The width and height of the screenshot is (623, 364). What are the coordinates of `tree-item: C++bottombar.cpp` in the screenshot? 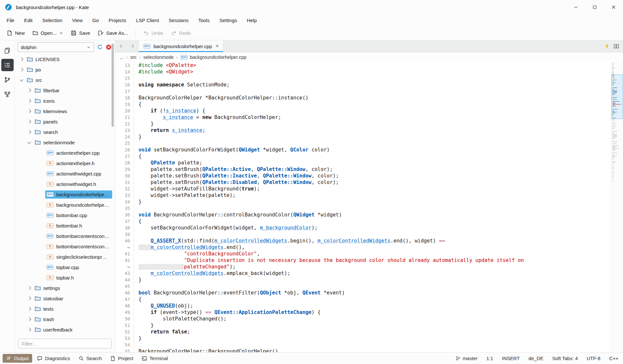 It's located at (65, 215).